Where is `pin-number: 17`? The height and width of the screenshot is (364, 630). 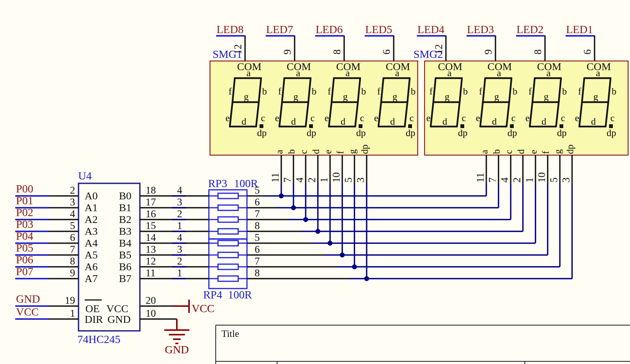 pin-number: 17 is located at coordinates (151, 202).